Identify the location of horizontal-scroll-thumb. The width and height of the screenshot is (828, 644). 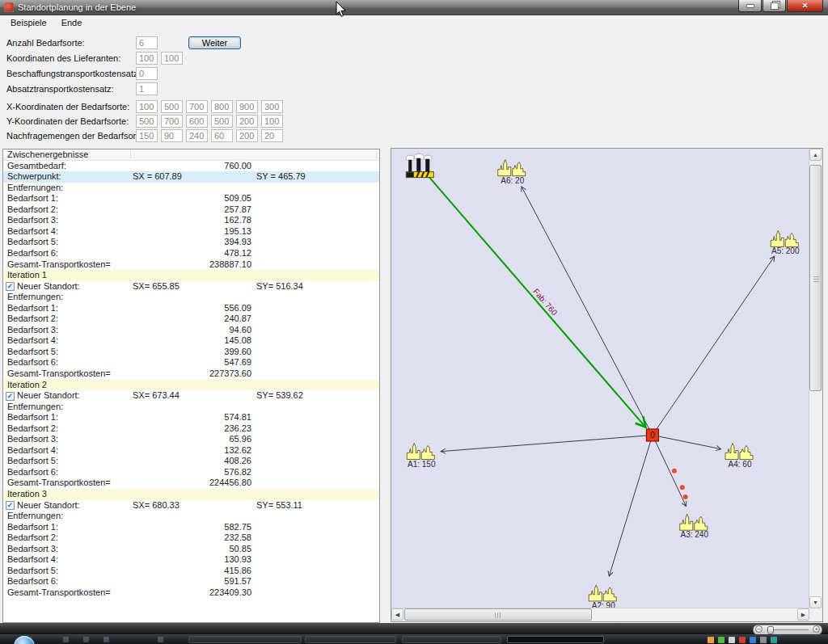
(498, 614).